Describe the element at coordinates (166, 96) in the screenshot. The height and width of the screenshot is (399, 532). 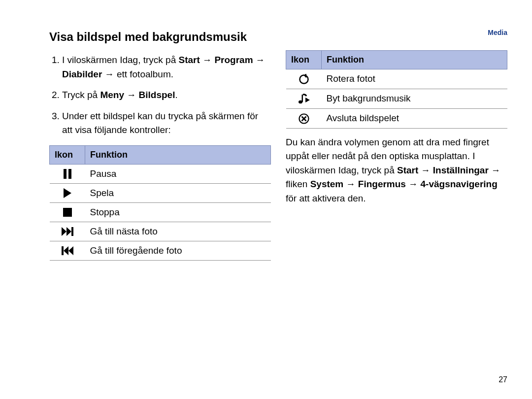
I see `step-2: Tryck på Meny → Bildspel.` at that location.